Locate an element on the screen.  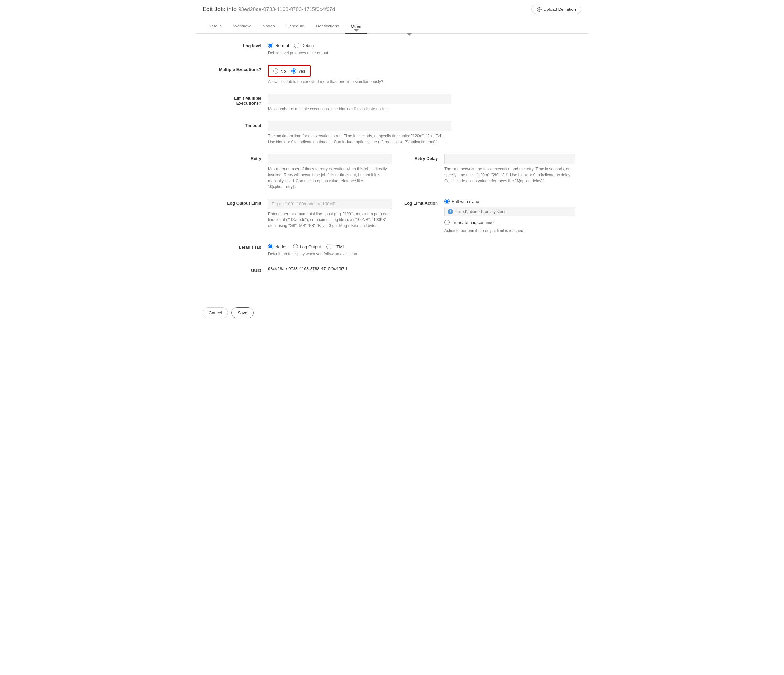
log-level-field: Normal Debug Debug level produces more o… is located at coordinates (359, 49).